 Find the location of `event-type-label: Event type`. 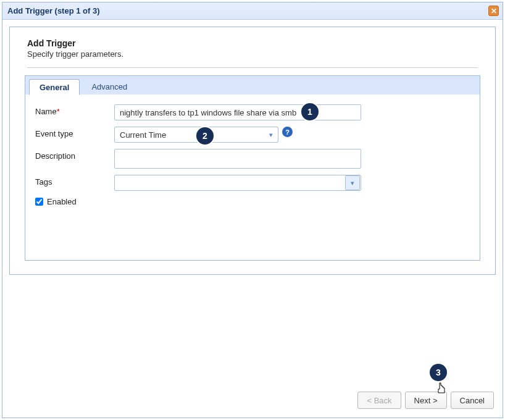

event-type-label: Event type is located at coordinates (75, 132).